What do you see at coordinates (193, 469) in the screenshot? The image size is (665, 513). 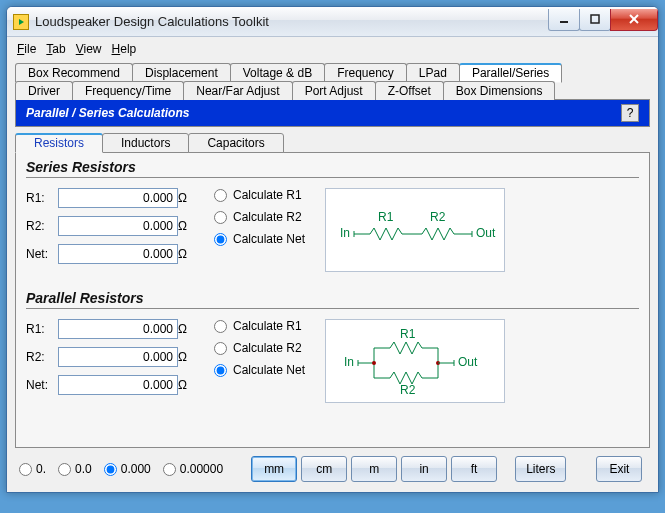 I see `precision-3: 0.00000` at bounding box center [193, 469].